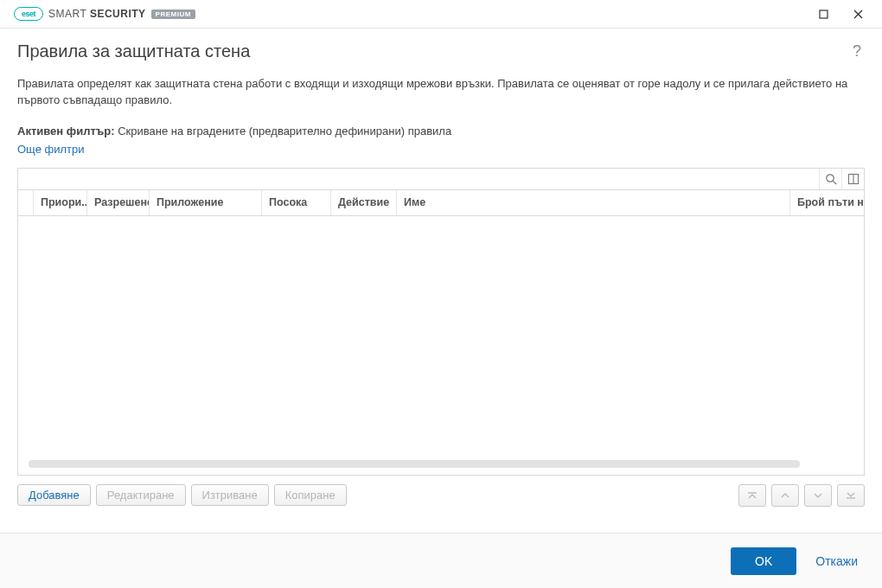  I want to click on brand-name-bold: SECURITY, so click(118, 14).